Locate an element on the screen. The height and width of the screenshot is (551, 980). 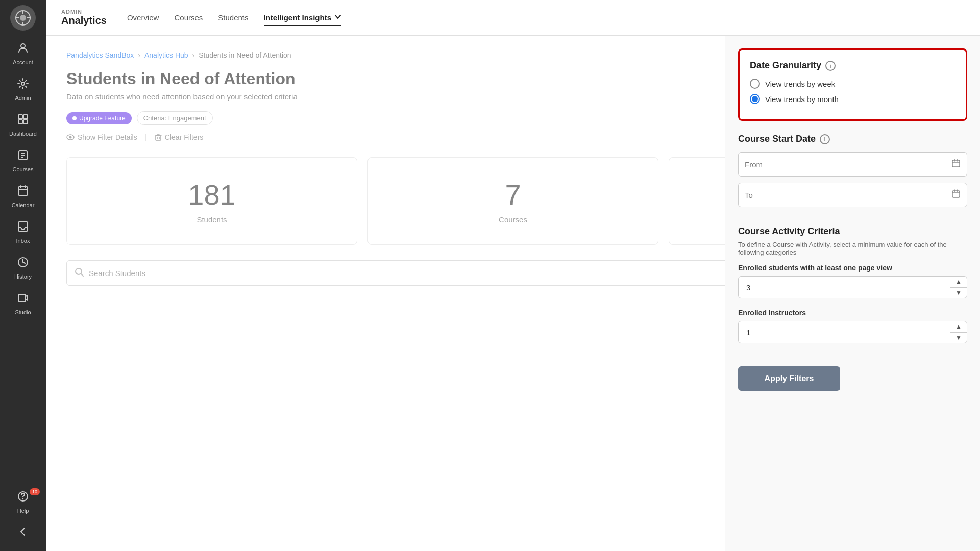
clear-filters-label: Clear Filters is located at coordinates (184, 137).